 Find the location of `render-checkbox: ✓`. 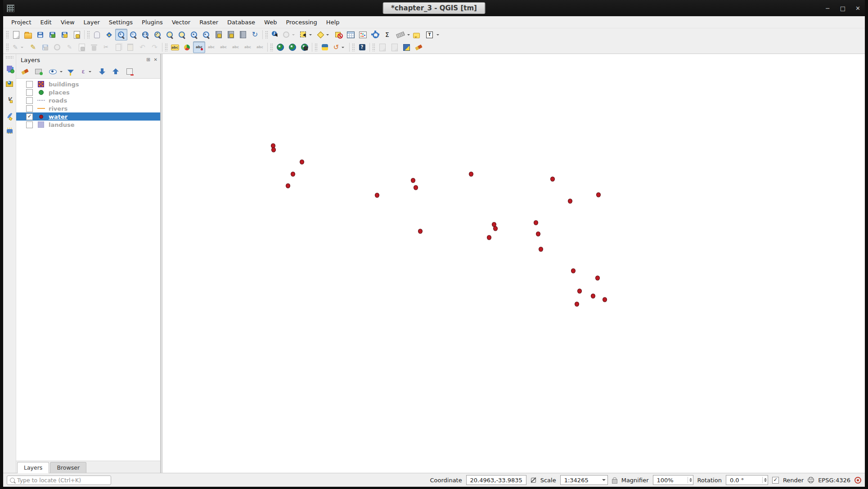

render-checkbox: ✓ is located at coordinates (776, 480).